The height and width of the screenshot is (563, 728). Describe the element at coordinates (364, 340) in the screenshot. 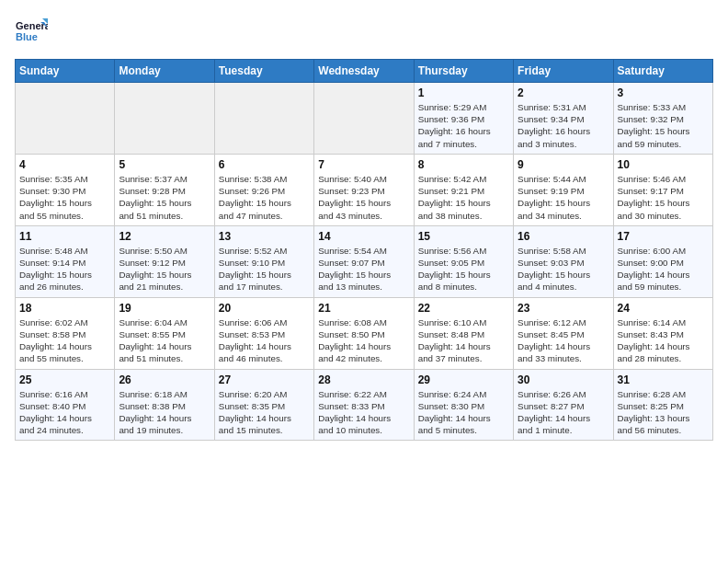

I see `day-info: Sunrise: 6:08 AM Sunset: 8:50 PM Dayligh…` at that location.